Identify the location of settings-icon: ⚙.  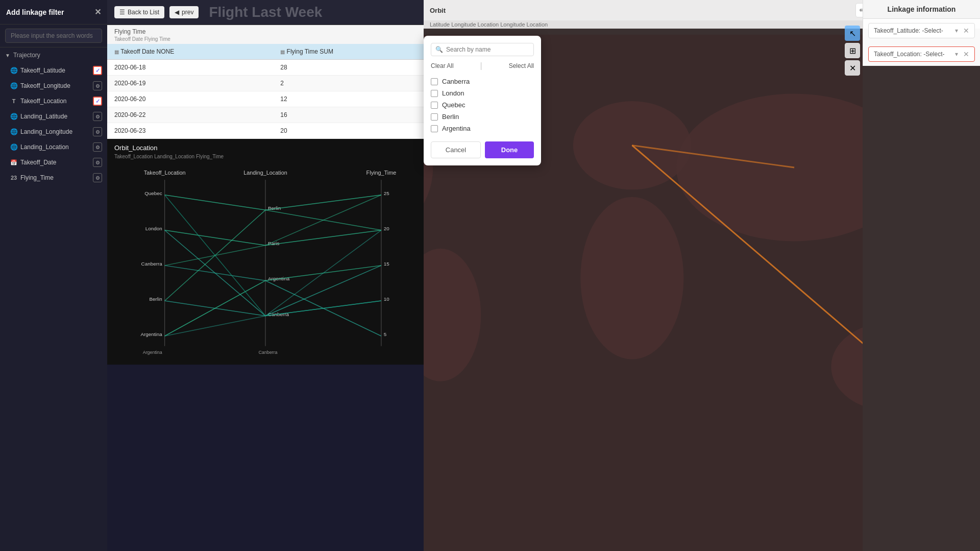
(97, 86).